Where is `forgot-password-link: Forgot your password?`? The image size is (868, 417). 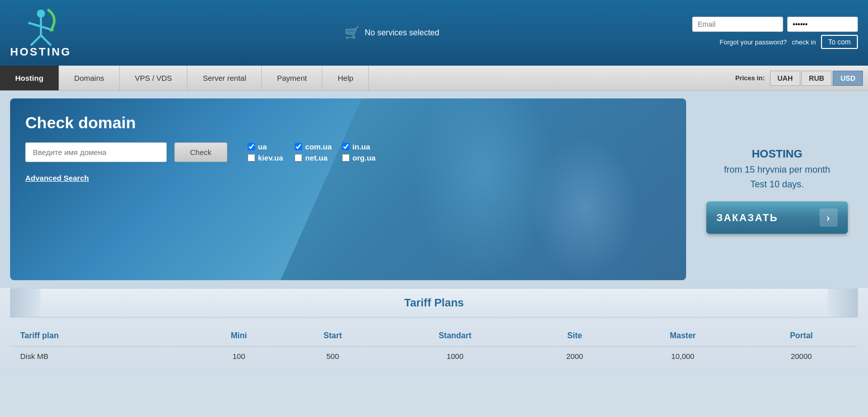 forgot-password-link: Forgot your password? is located at coordinates (753, 42).